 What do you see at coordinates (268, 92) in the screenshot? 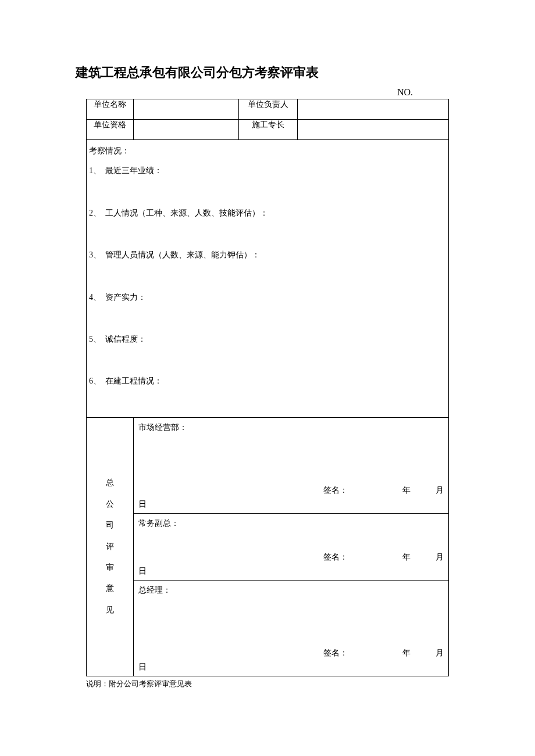
I see `no-label: NO.` at bounding box center [268, 92].